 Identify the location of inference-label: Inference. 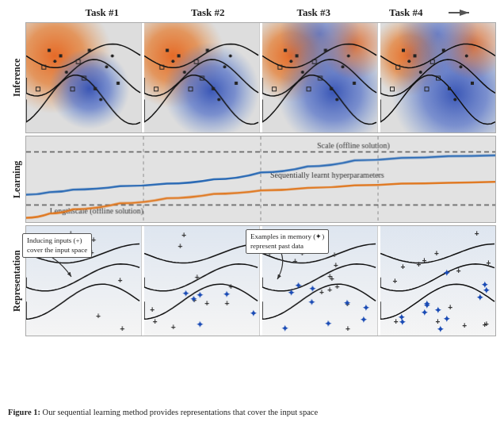
(17, 78).